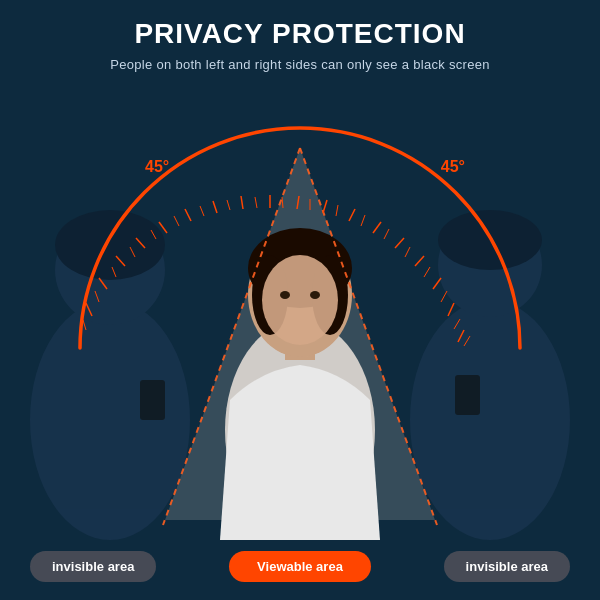 The width and height of the screenshot is (600, 600). What do you see at coordinates (453, 167) in the screenshot?
I see `angle-right-label: 45°` at bounding box center [453, 167].